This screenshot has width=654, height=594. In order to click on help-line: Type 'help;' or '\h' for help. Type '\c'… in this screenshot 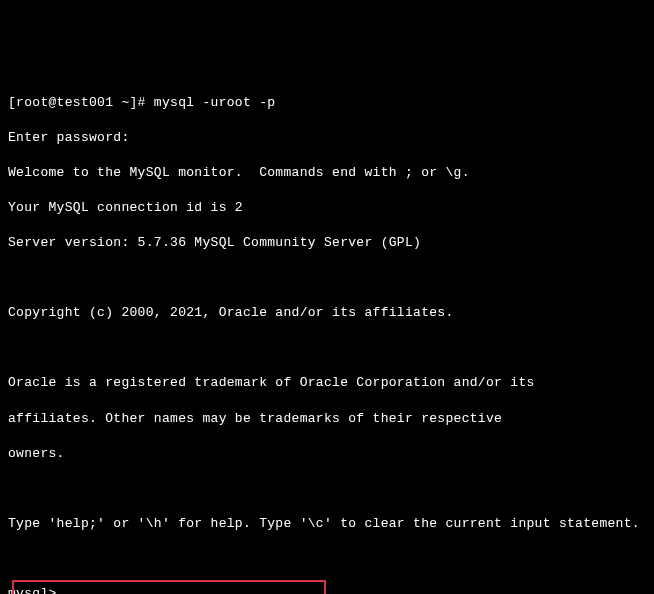, I will do `click(327, 524)`.